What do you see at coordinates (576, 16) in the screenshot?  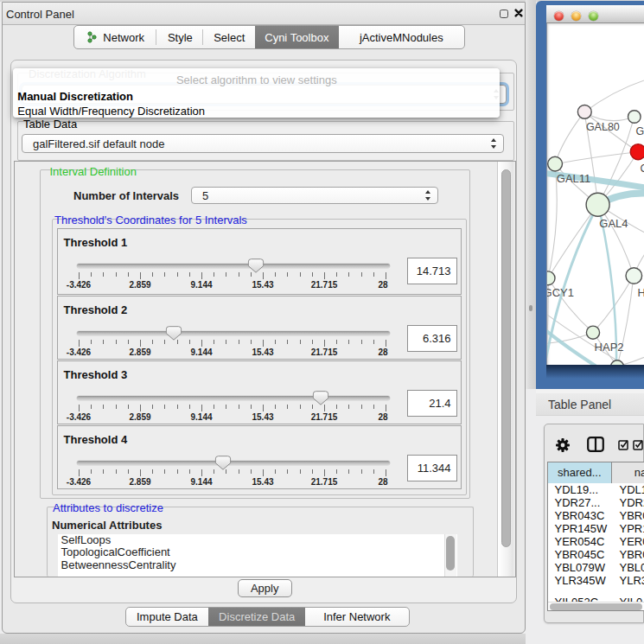 I see `minimize-traffic-light` at bounding box center [576, 16].